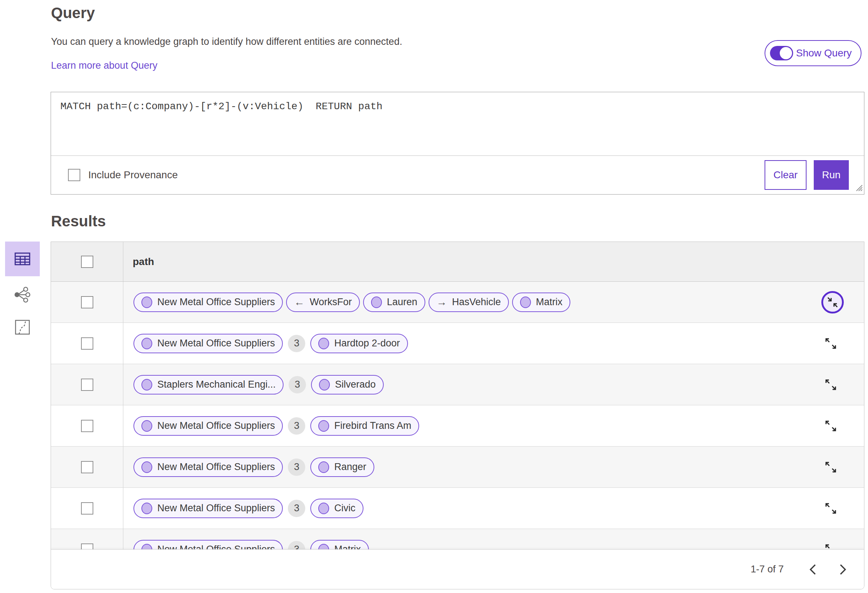 This screenshot has height=593, width=868. Describe the element at coordinates (323, 302) in the screenshot. I see `relationship-chip: ←WorksFor` at that location.